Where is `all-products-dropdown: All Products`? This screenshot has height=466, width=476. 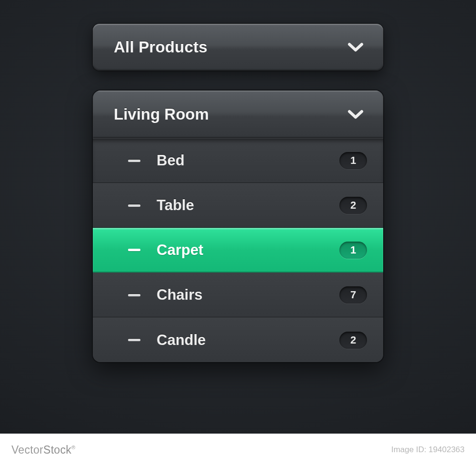 all-products-dropdown: All Products is located at coordinates (238, 47).